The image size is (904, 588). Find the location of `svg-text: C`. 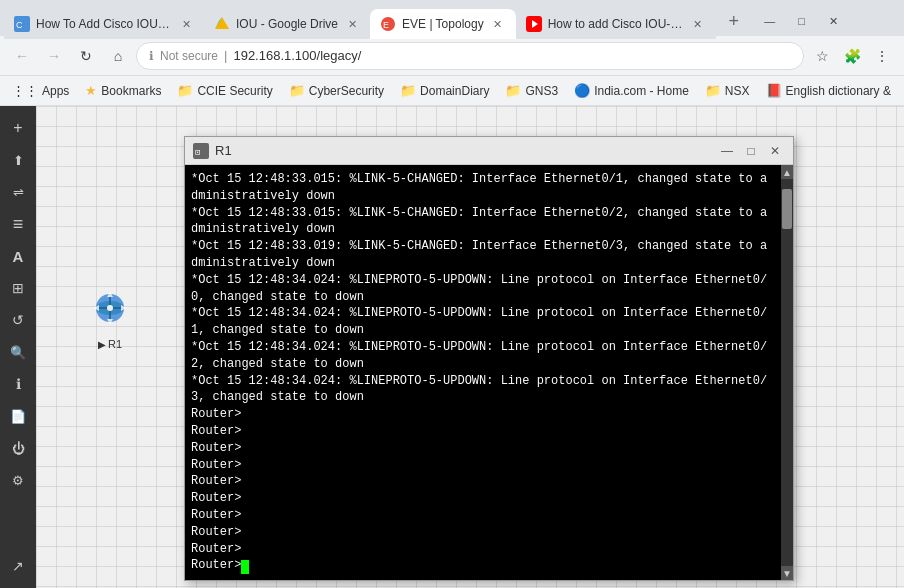

svg-text: C is located at coordinates (20, 25).